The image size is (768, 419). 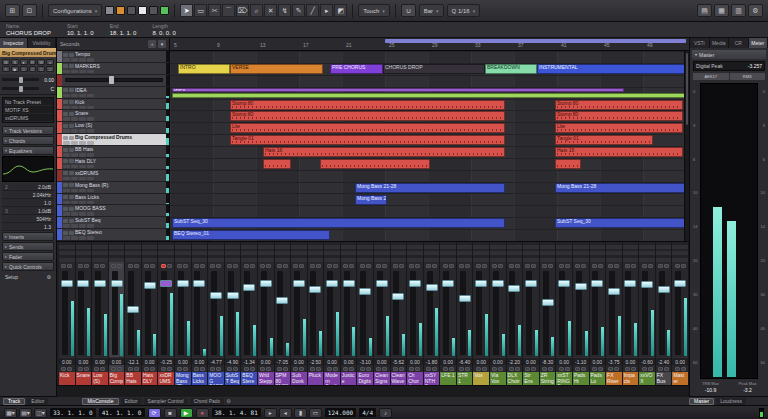 What do you see at coordinates (113, 116) in the screenshot?
I see `track-row-snare: Snare` at bounding box center [113, 116].